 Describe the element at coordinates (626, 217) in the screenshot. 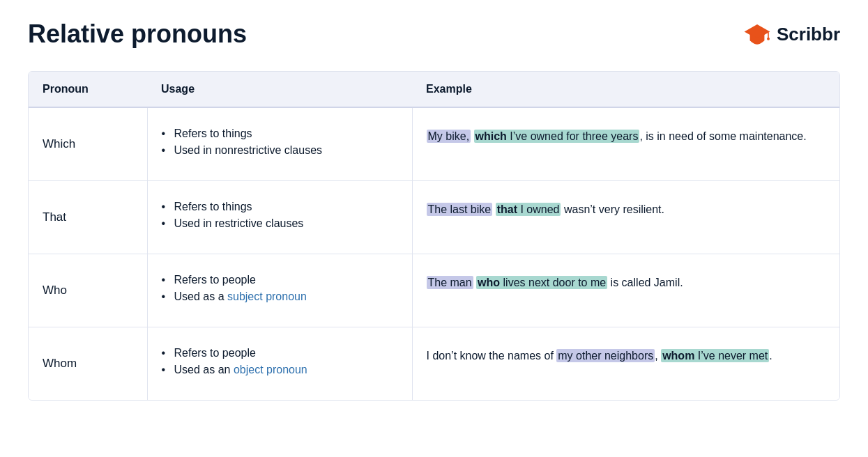

I see `example-cell-that: The last bike that I owned wasn’t very r…` at that location.